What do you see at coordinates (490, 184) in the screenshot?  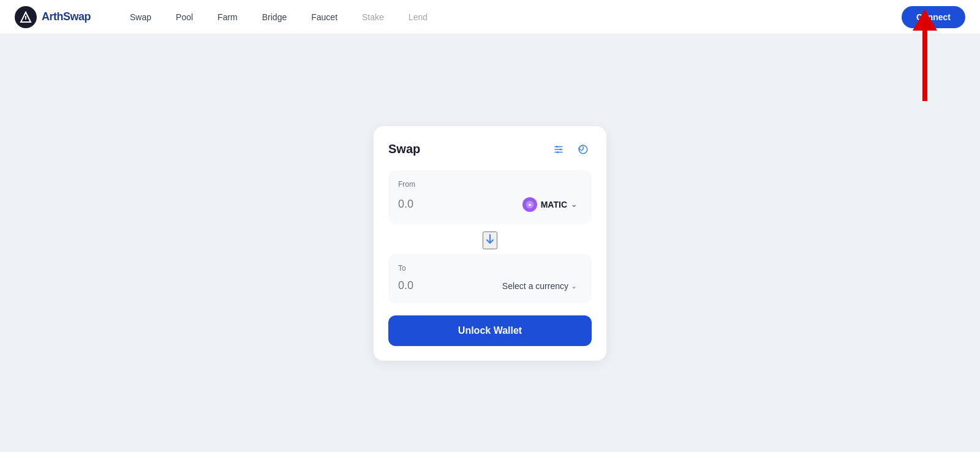 I see `from-label: From` at bounding box center [490, 184].